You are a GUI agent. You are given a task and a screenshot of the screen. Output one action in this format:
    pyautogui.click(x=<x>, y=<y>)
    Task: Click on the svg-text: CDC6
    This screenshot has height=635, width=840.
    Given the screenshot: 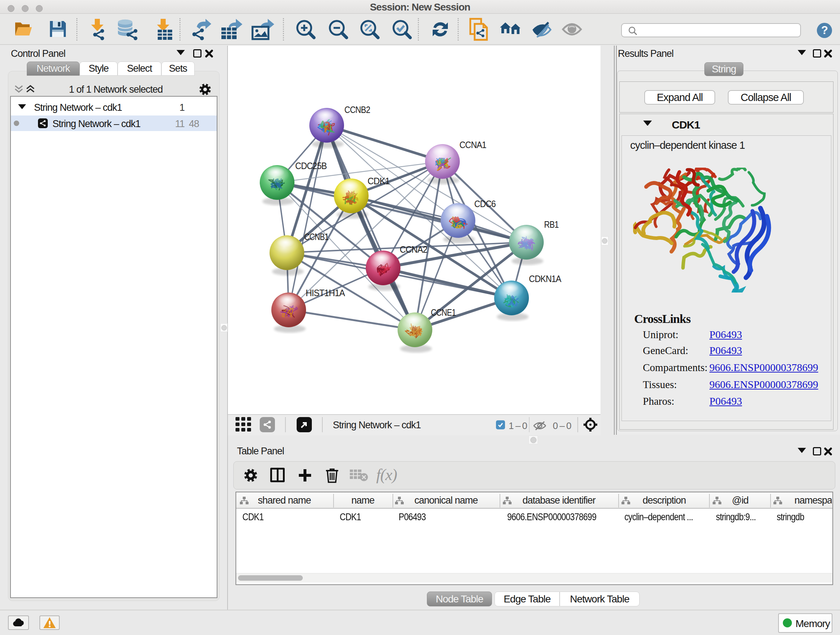 What is the action you would take?
    pyautogui.click(x=485, y=204)
    